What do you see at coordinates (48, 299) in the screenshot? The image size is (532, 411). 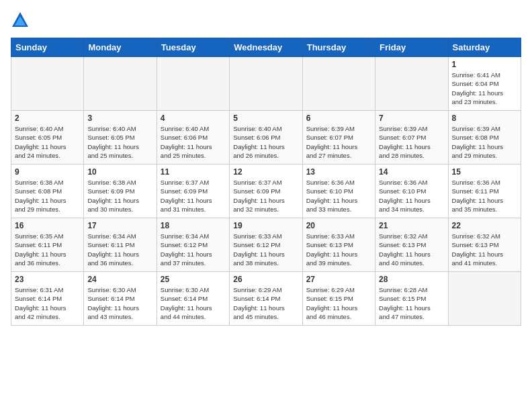 I see `calendar-cell: 23Sunrise: 6:31 AM Sunset: 6:14 PM Dayli…` at bounding box center [48, 299].